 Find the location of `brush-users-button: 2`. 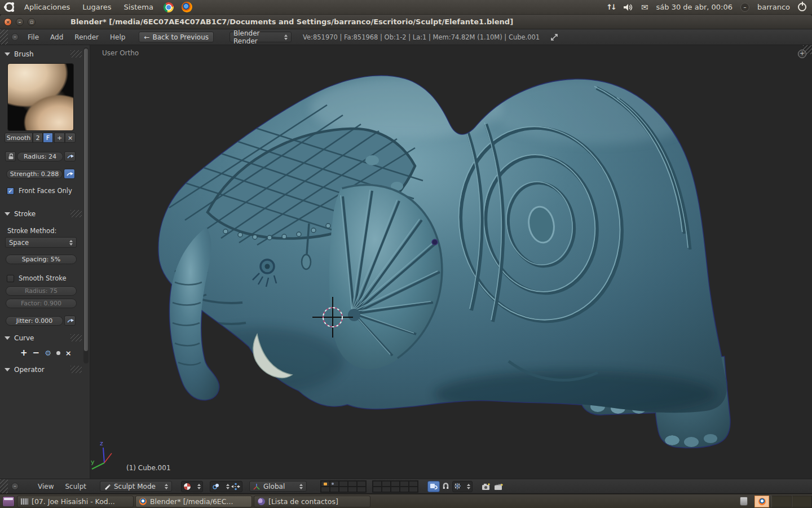

brush-users-button: 2 is located at coordinates (38, 138).